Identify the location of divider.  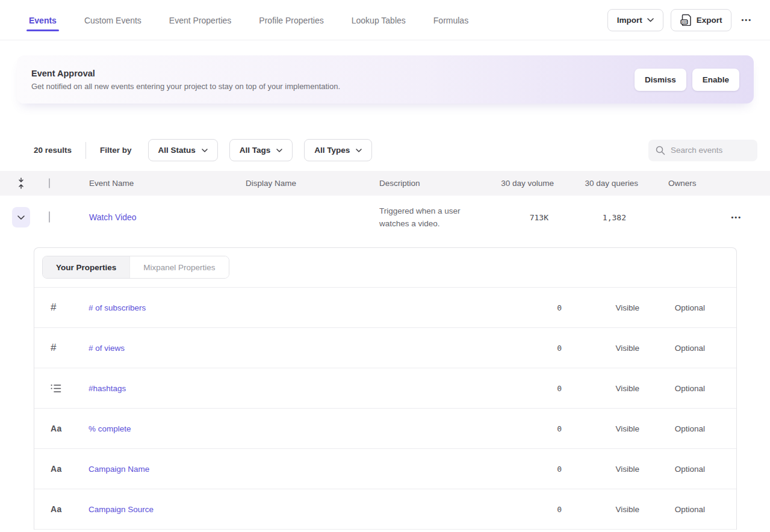
(85, 150).